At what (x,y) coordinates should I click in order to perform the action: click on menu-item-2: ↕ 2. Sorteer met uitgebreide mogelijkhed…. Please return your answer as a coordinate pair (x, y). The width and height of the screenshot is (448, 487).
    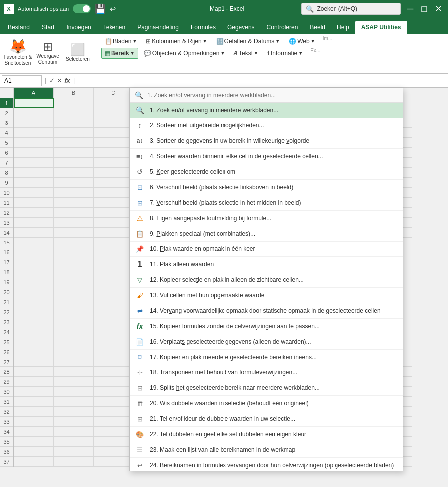
    Looking at the image, I should click on (266, 125).